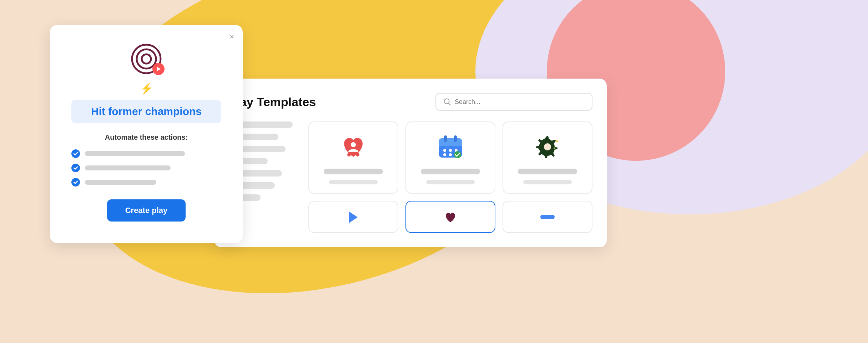  I want to click on modal-icon-area, so click(146, 59).